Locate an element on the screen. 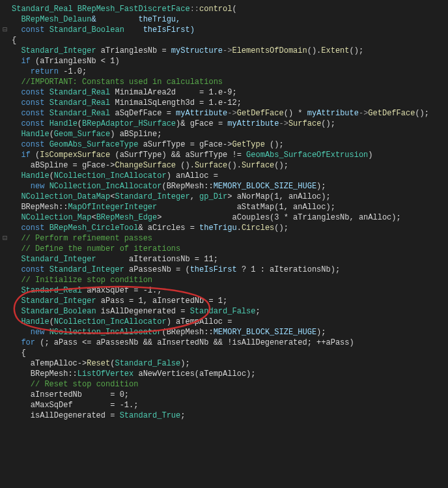 This screenshot has height=488, width=448. token-comment: //IMPORTANT: Constants used in calculati… is located at coordinates (122, 82).